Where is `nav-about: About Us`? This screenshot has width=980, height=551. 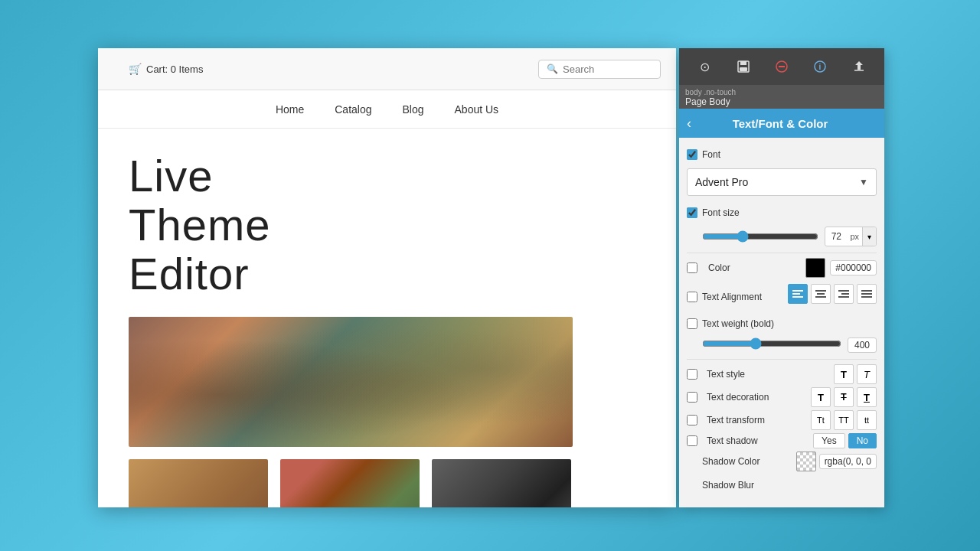
nav-about: About Us is located at coordinates (477, 109).